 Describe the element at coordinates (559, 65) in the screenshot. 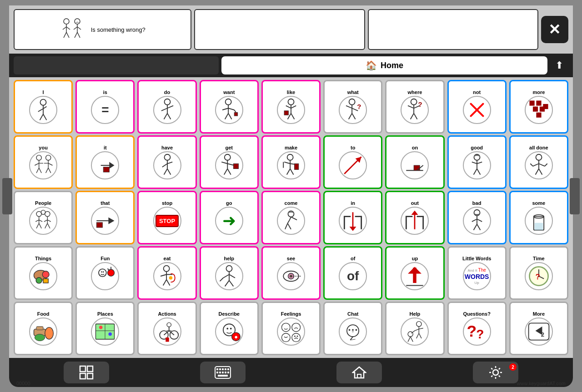

I see `share-button: ⬆` at that location.